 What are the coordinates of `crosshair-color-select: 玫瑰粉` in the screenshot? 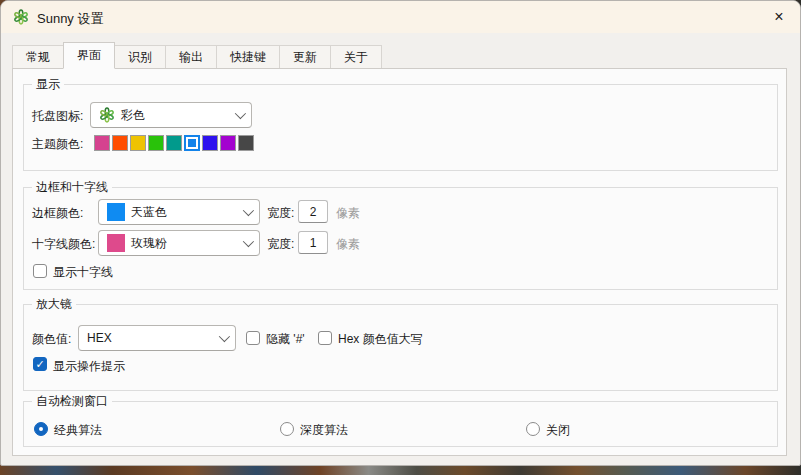 It's located at (179, 243).